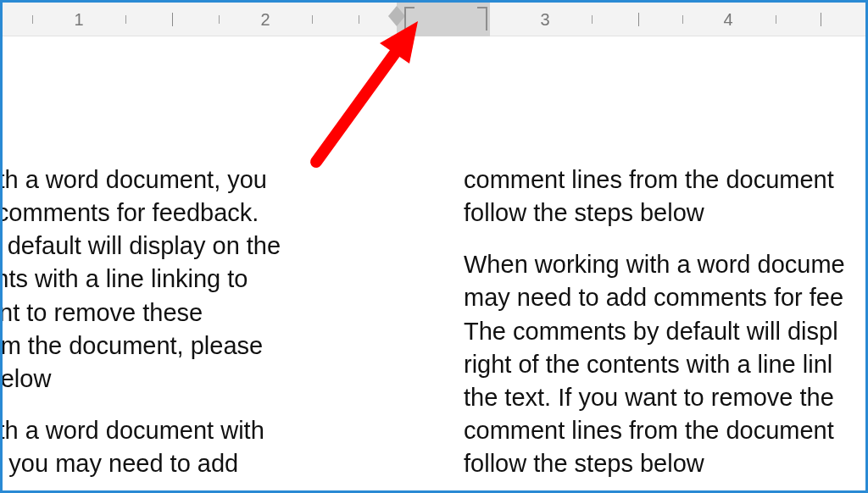  What do you see at coordinates (202, 464) in the screenshot?
I see `body-text: ocument, you may need to add` at bounding box center [202, 464].